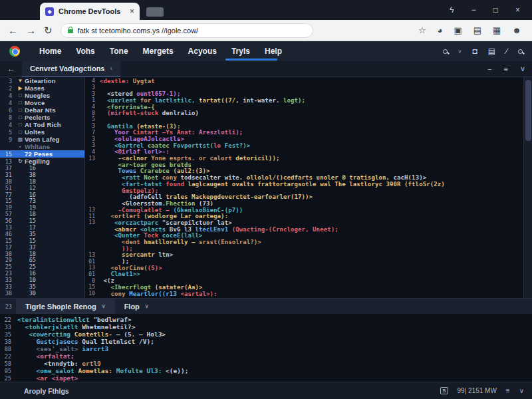 This screenshot has height=399, width=532. What do you see at coordinates (219, 229) in the screenshot?
I see `code-text: <abmcr <olacts BvG l3 ltecLEnv1 (Qwactin…` at bounding box center [219, 229].